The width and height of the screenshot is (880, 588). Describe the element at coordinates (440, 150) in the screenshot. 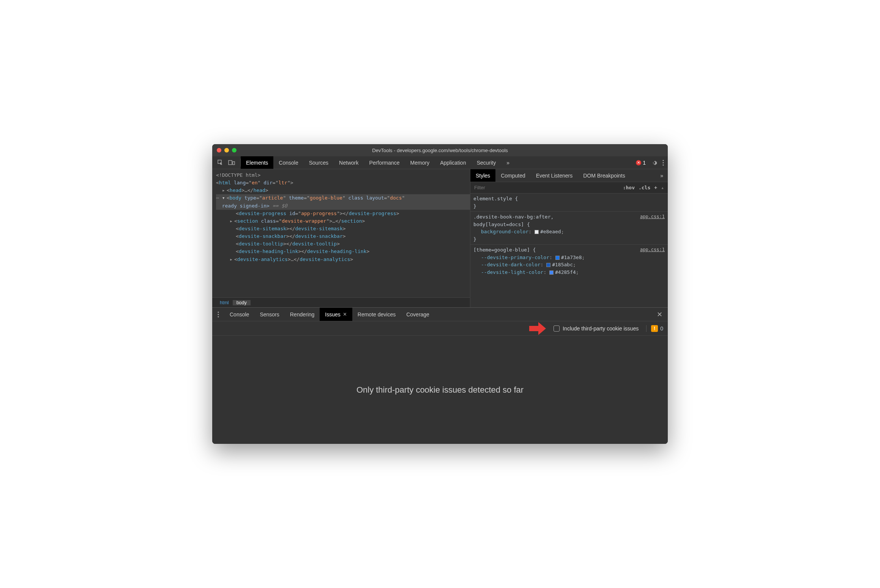

I see `window-titlebar: DevTools - developers.google.com/web/too…` at that location.